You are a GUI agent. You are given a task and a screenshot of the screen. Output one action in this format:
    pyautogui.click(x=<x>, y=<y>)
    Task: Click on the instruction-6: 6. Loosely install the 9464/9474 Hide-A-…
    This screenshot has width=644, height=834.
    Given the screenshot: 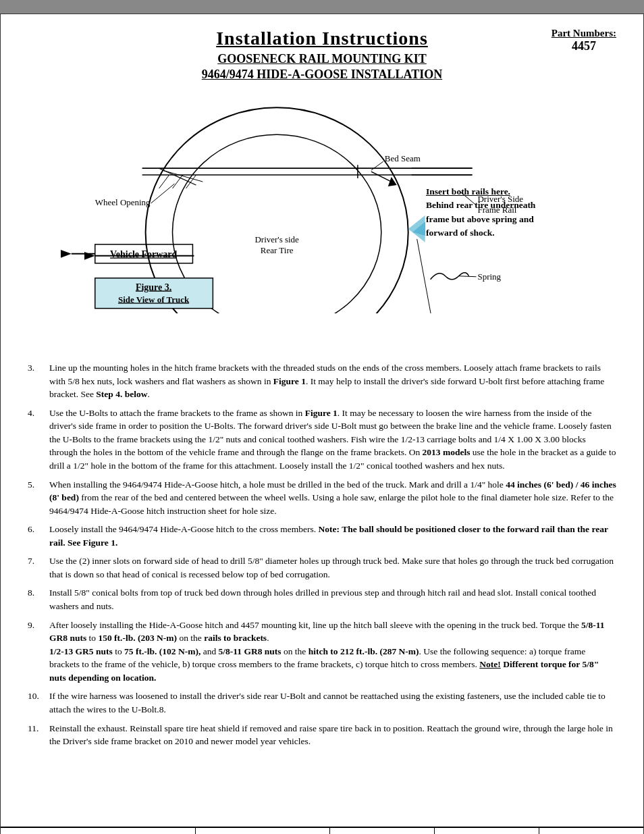 What is the action you would take?
    pyautogui.click(x=322, y=536)
    